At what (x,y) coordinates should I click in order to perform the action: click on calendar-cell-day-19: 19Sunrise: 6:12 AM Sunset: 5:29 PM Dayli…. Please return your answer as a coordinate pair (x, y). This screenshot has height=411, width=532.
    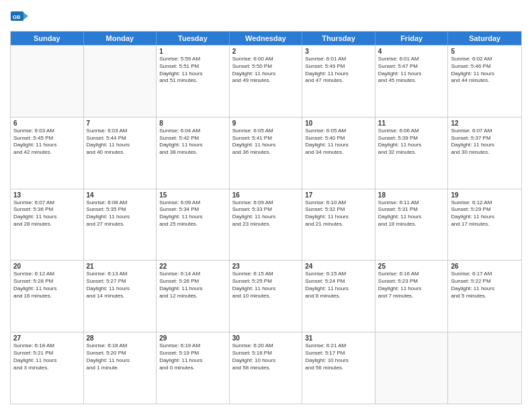
    Looking at the image, I should click on (485, 225).